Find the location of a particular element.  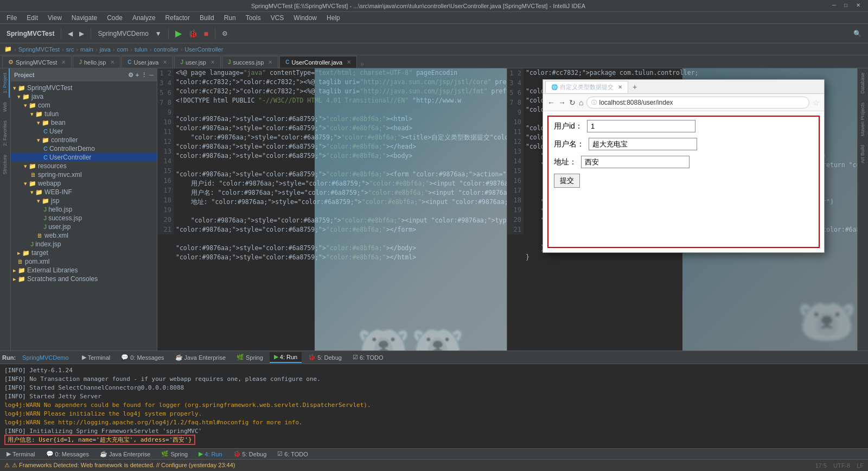

menu-item-window: Window is located at coordinates (305, 18).